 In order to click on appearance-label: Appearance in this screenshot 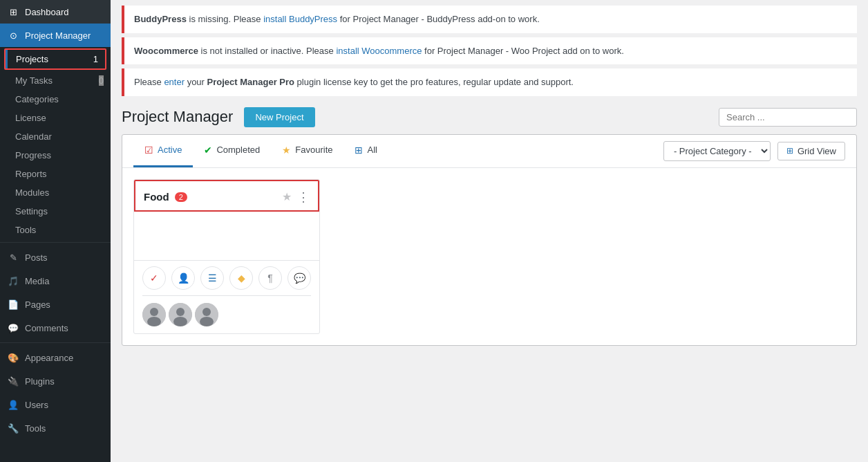, I will do `click(49, 358)`.